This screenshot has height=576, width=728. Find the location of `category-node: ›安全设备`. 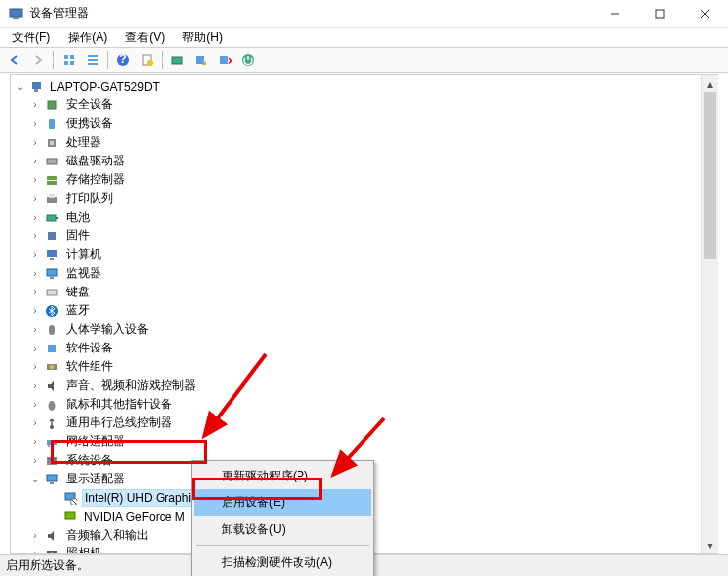

category-node: ›安全设备 is located at coordinates (364, 104).